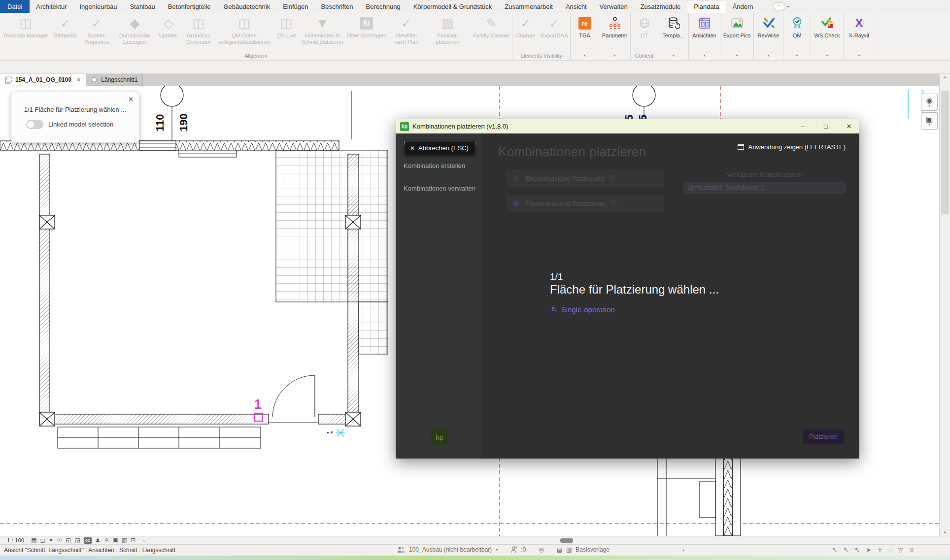 The image size is (950, 560). Describe the element at coordinates (945, 152) in the screenshot. I see `vertical-scrollbar-thumb` at that location.